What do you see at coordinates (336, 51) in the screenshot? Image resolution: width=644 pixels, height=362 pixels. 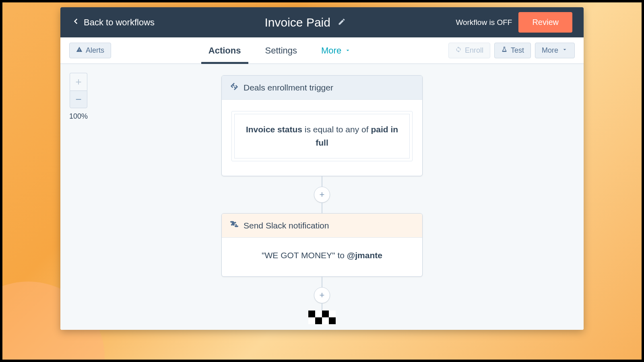 I see `tab-more: More` at bounding box center [336, 51].